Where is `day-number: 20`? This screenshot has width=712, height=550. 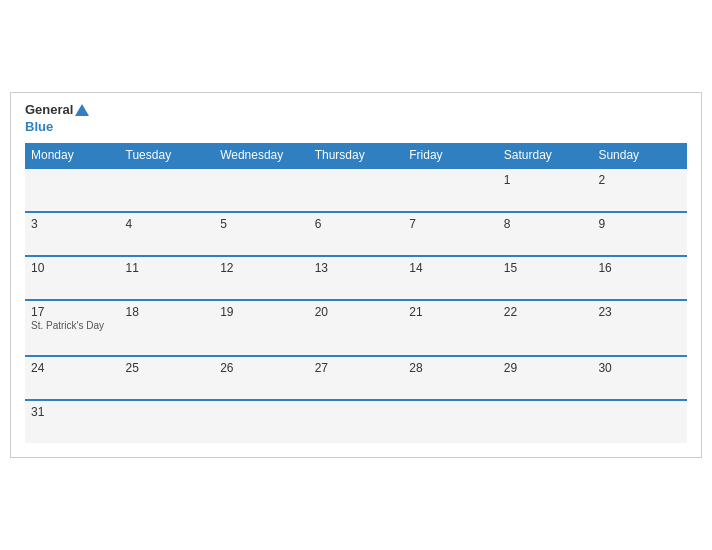
day-number: 20 is located at coordinates (356, 312).